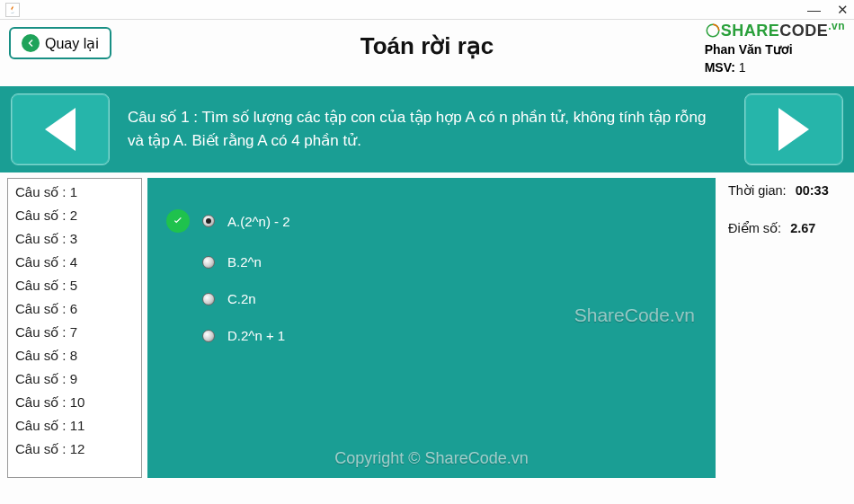  Describe the element at coordinates (813, 190) in the screenshot. I see `time-value: 00:33` at that location.